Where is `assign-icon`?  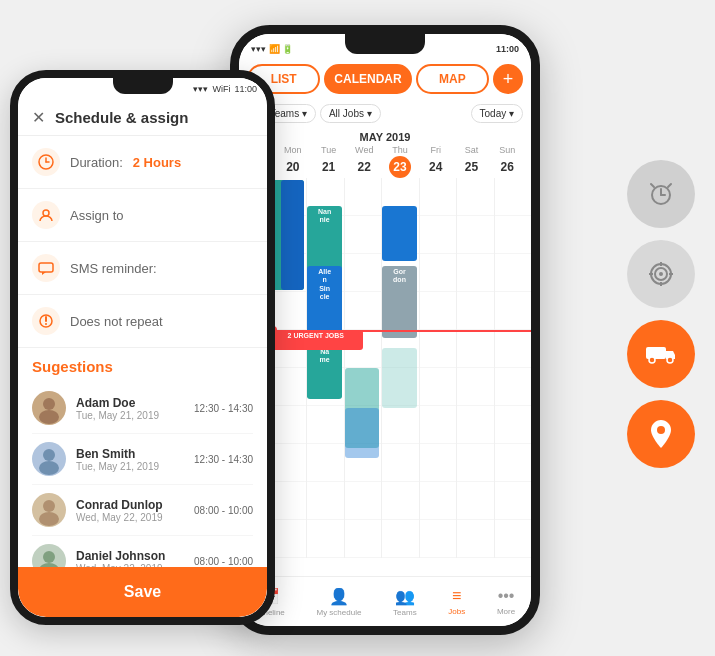 assign-icon is located at coordinates (46, 215).